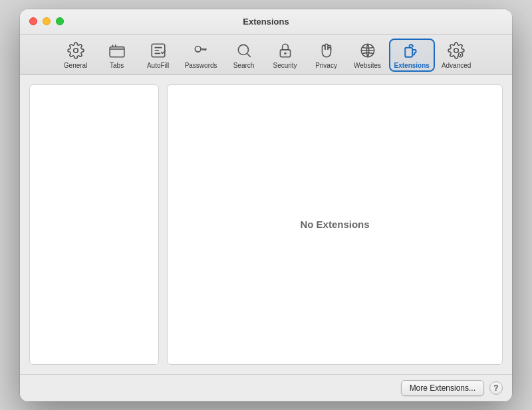  What do you see at coordinates (412, 55) in the screenshot?
I see `toolbar-item-extensions: Extensions` at bounding box center [412, 55].